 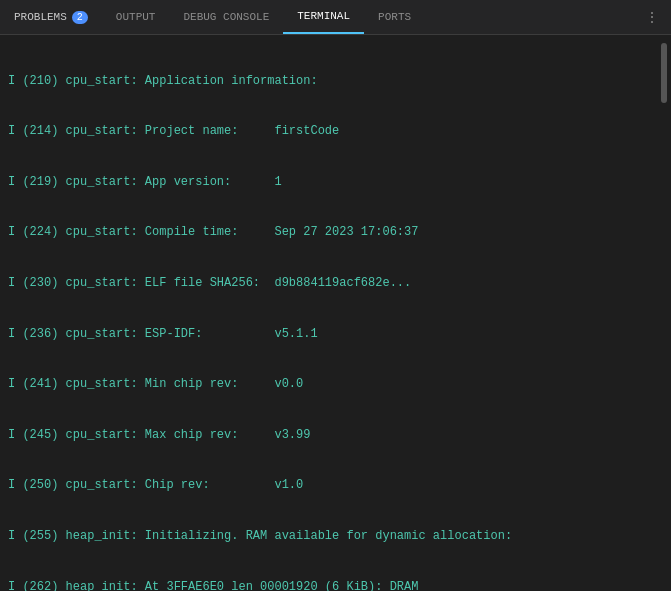 I want to click on tab-ports-label: PORTS, so click(x=394, y=17).